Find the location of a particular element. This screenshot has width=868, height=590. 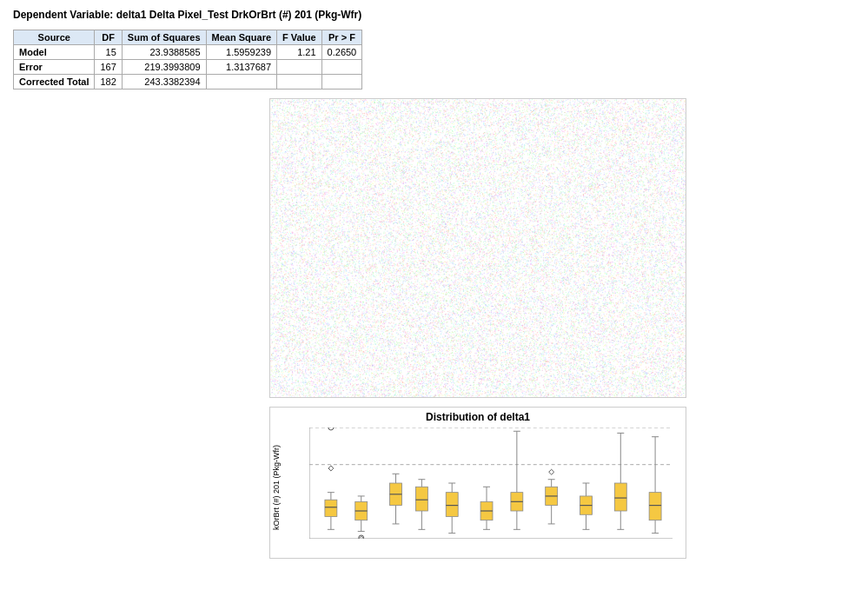

pr-f-cell: 0.2650 is located at coordinates (342, 52).